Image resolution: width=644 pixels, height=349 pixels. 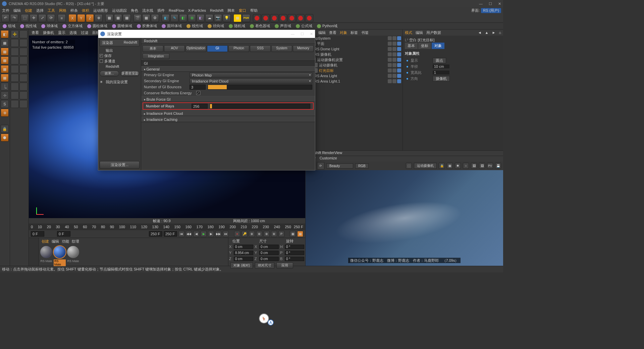 What do you see at coordinates (207, 34) in the screenshot?
I see `dialog-titlebar: 渲染设置 — ☐ ✕` at bounding box center [207, 34].